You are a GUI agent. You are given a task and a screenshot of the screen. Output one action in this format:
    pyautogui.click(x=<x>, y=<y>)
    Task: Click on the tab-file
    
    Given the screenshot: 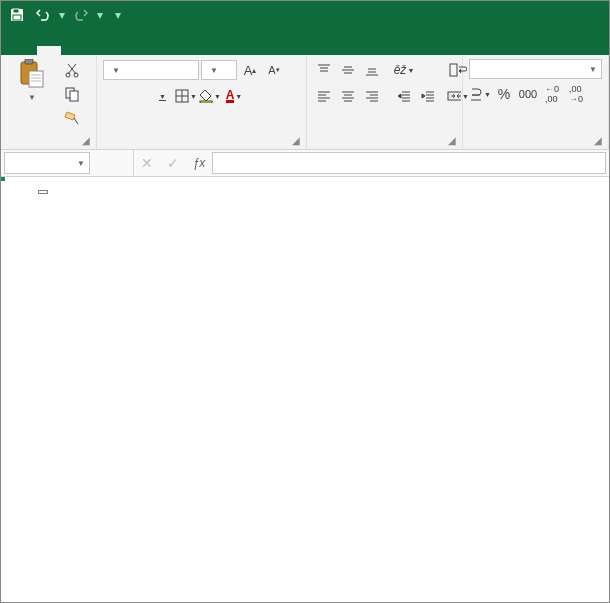 What is the action you would take?
    pyautogui.click(x=21, y=50)
    